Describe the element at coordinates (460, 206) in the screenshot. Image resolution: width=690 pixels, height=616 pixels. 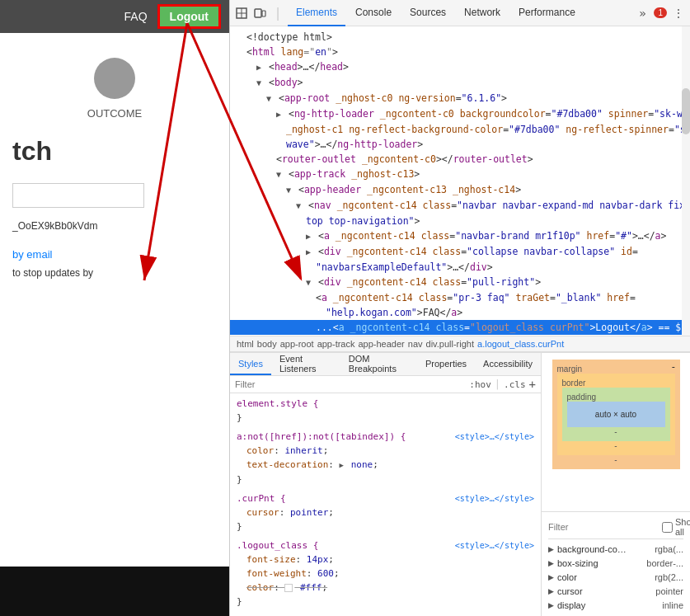
I see `html-line-nav: ▼ <nav _ngcontent-c14 class="navbar navb…` at that location.